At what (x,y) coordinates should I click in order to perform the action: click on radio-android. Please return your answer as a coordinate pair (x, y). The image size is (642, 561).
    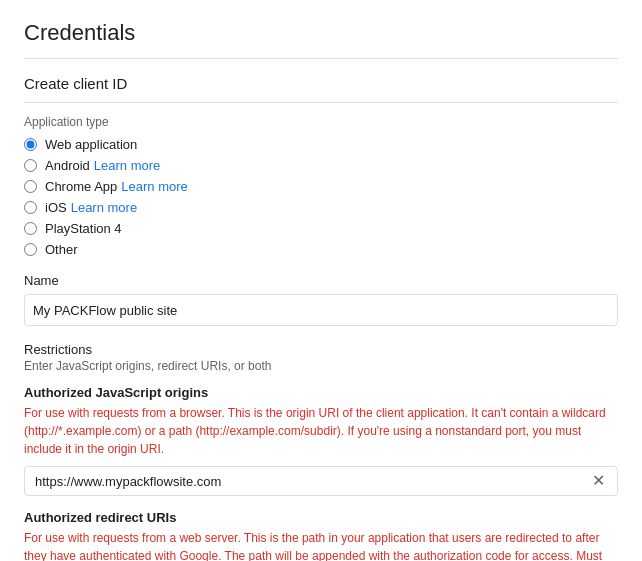
    Looking at the image, I should click on (30, 166).